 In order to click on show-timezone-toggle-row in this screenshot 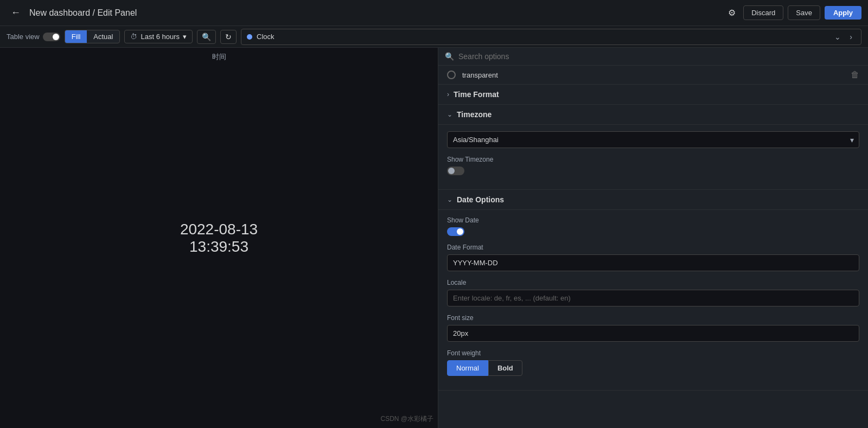, I will do `click(653, 171)`.